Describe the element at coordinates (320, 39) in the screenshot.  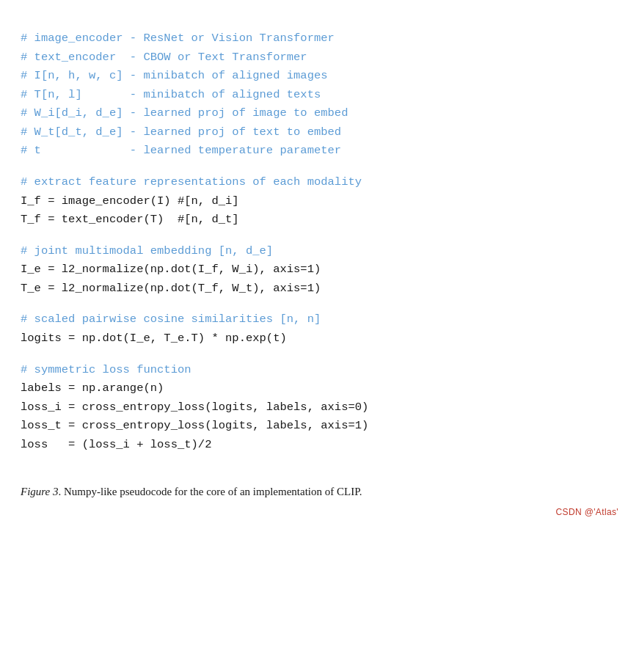
I see `comment-line: # image_encoder - ResNet or Vision Trans…` at that location.